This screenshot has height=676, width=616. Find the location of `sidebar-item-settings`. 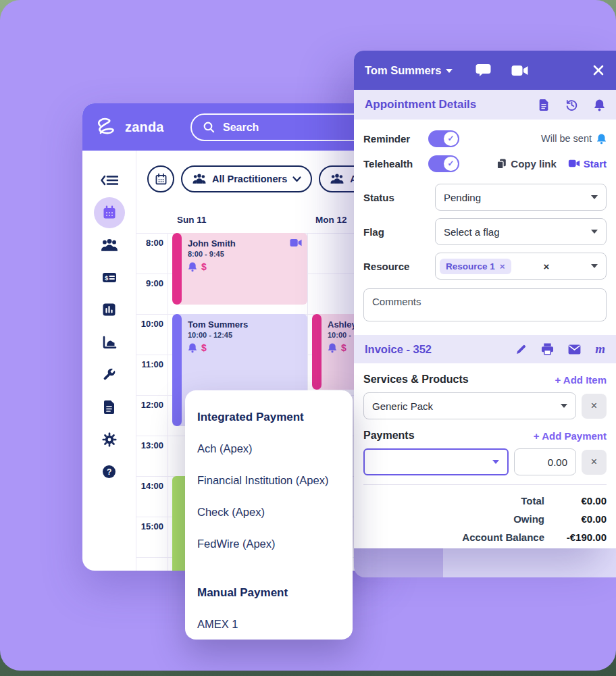

sidebar-item-settings is located at coordinates (109, 439).